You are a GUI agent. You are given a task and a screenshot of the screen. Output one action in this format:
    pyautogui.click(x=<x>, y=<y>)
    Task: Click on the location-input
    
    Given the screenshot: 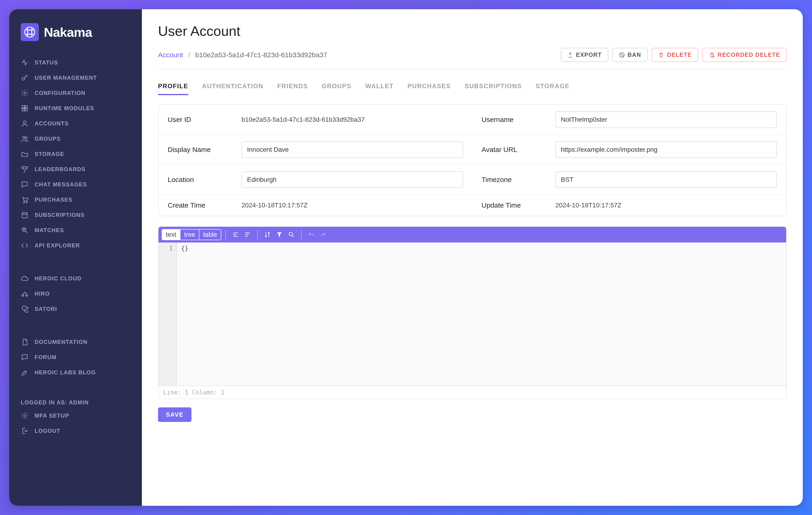 What is the action you would take?
    pyautogui.click(x=352, y=180)
    